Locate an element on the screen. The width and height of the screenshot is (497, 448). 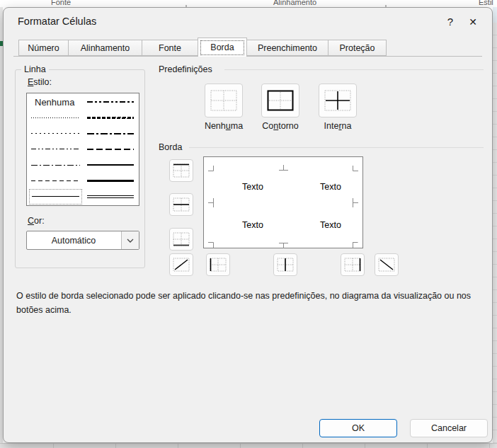
inside-horizontal-border-icon is located at coordinates (181, 205).